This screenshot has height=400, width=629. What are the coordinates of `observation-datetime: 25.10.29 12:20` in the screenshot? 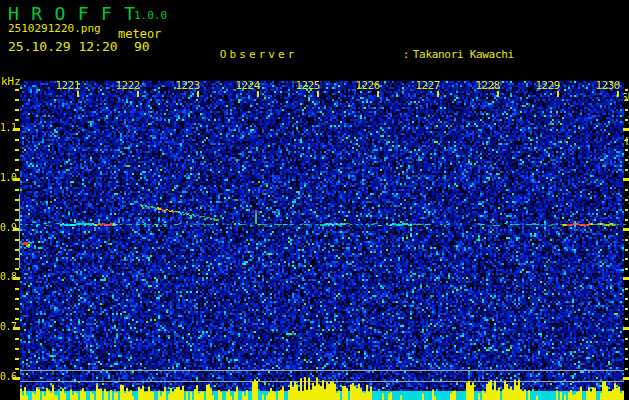 It's located at (63, 46).